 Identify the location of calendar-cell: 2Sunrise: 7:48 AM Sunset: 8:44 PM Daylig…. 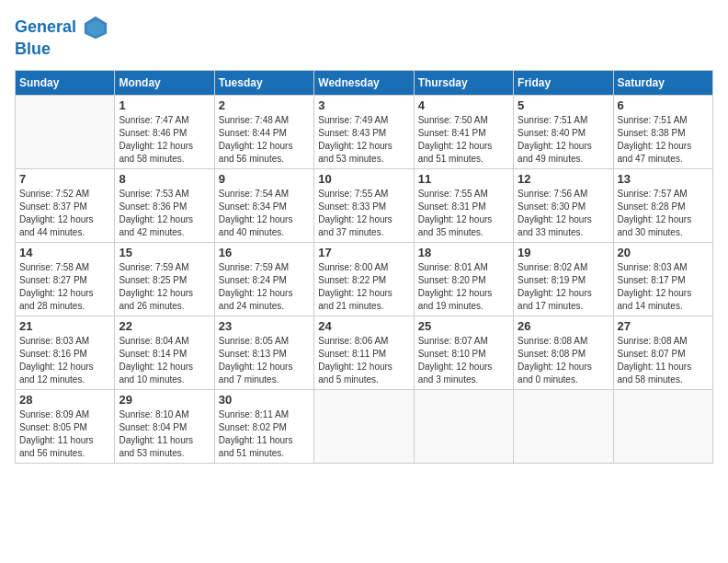
(264, 132).